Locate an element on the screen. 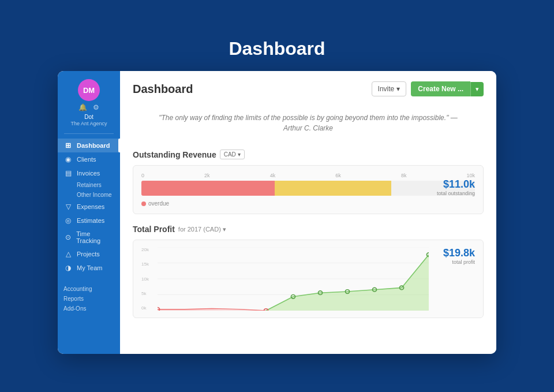  currency-label: CAD is located at coordinates (230, 155).